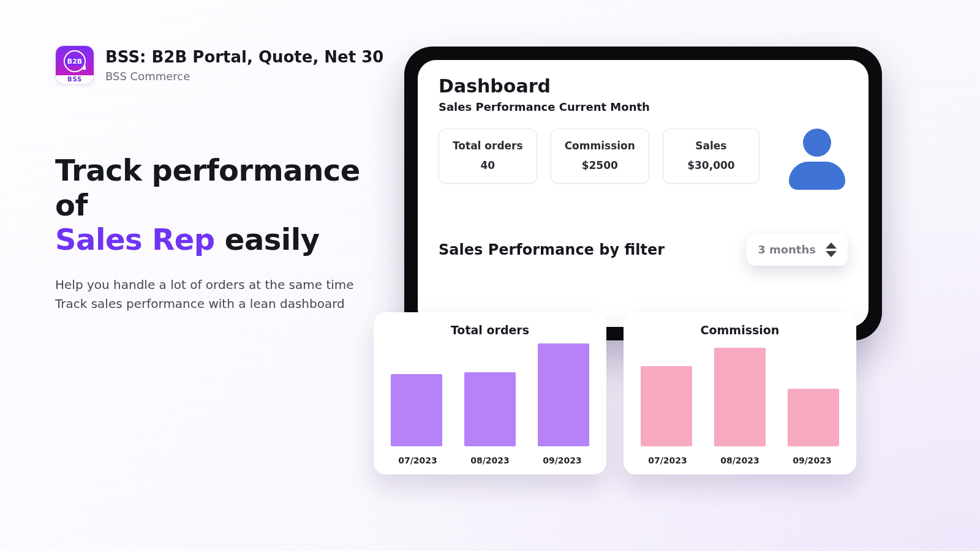 The height and width of the screenshot is (551, 980). I want to click on chevron-up-icon, so click(831, 246).